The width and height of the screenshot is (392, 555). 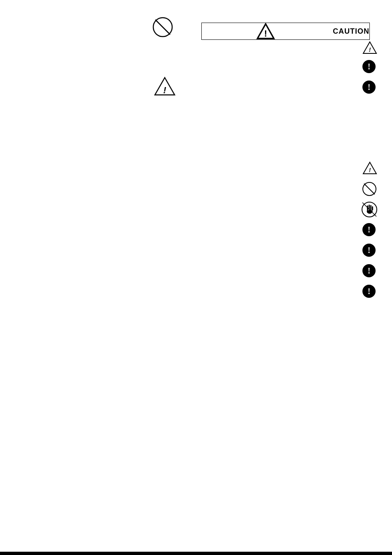 I want to click on exclamation-circle-icon-6: !, so click(x=369, y=291).